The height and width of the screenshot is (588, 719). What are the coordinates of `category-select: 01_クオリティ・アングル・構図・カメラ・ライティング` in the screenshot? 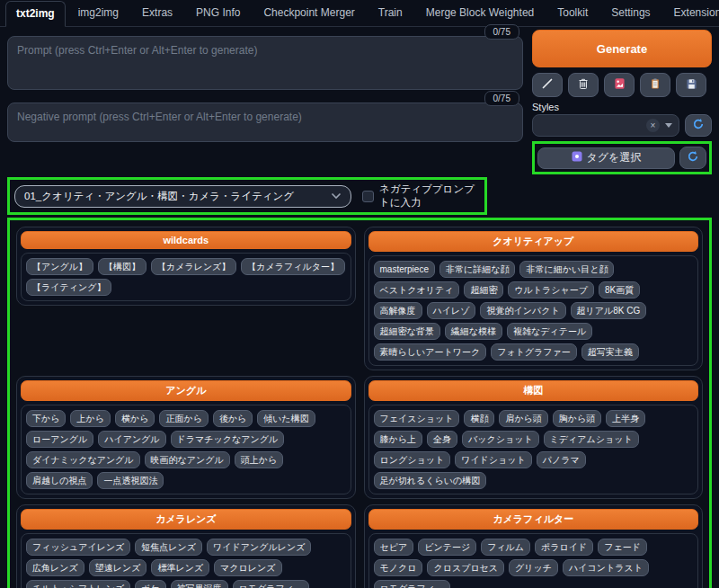 It's located at (183, 196).